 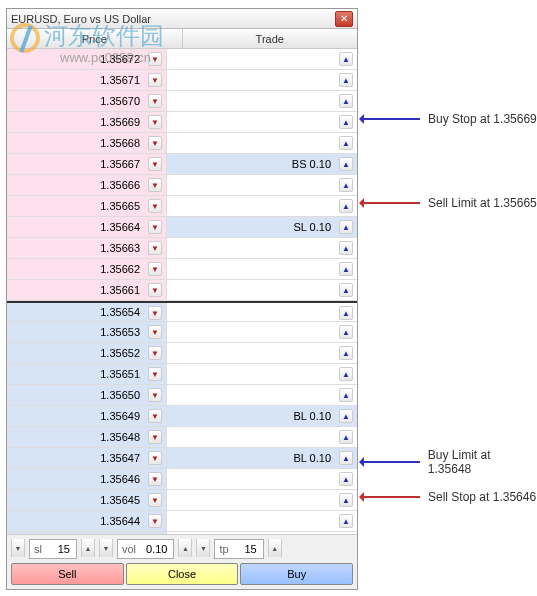 What do you see at coordinates (53, 549) in the screenshot?
I see `sl-spinner: sl 15` at bounding box center [53, 549].